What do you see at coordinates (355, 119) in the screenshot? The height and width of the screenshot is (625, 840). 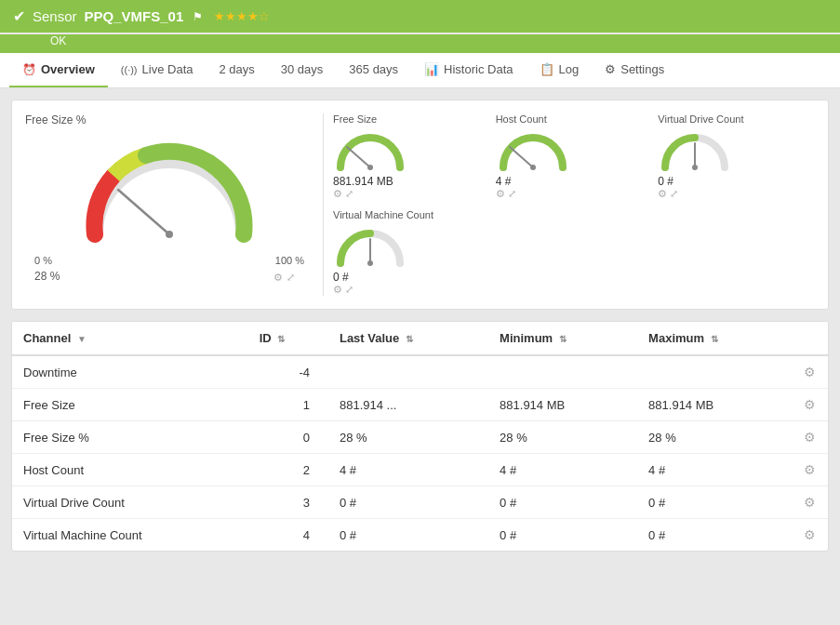 I see `free-size-label: Free Size` at bounding box center [355, 119].